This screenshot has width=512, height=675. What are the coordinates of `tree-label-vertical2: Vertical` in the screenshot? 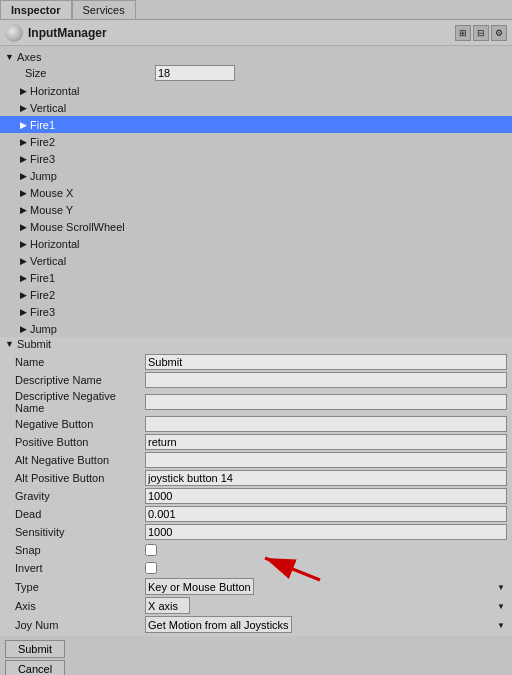 It's located at (48, 261).